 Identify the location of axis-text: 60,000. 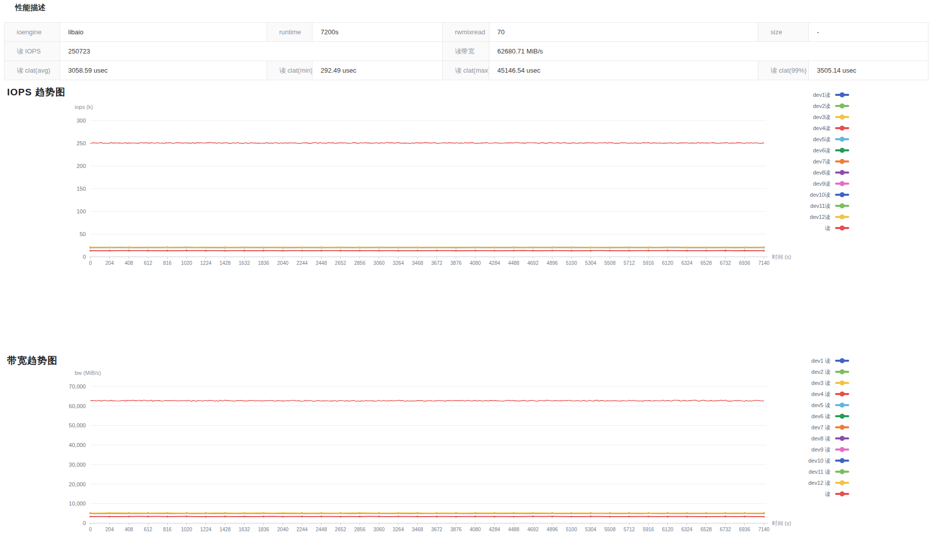
(77, 406).